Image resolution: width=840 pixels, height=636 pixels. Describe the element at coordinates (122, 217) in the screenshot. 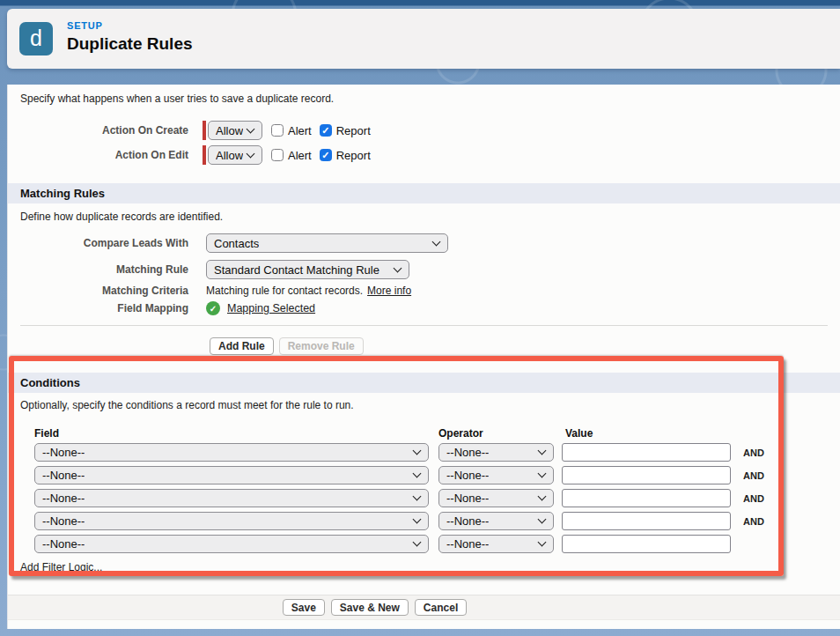

I see `matching-intro-text: Define how duplicate records are identif…` at that location.